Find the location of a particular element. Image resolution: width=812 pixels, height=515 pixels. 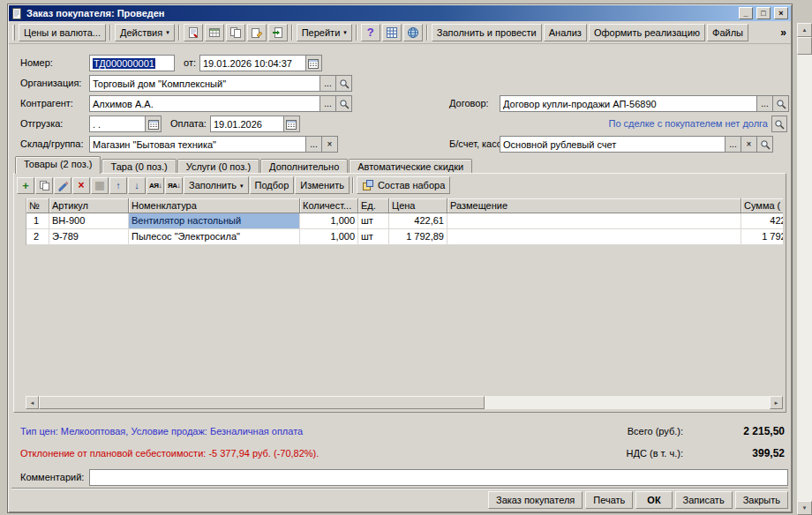

number-input: ТД000000001 is located at coordinates (132, 63).